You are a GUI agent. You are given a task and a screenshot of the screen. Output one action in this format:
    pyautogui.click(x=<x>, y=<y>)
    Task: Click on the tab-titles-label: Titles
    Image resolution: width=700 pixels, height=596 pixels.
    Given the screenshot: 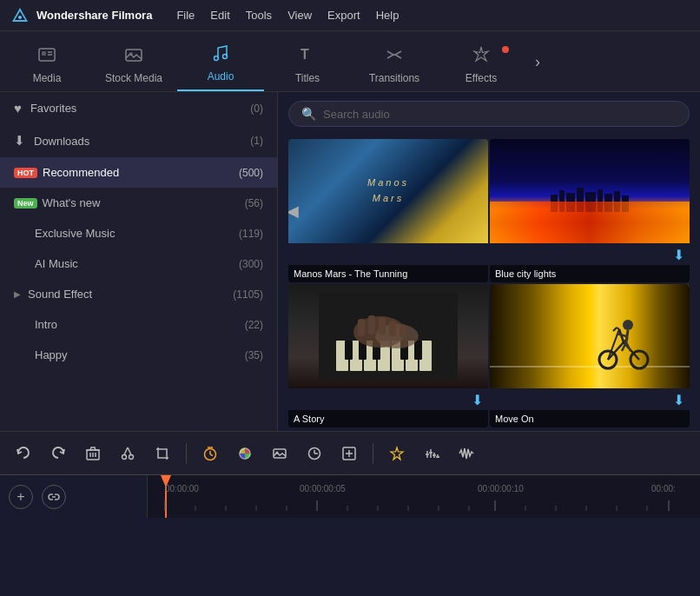 What is the action you would take?
    pyautogui.click(x=307, y=78)
    